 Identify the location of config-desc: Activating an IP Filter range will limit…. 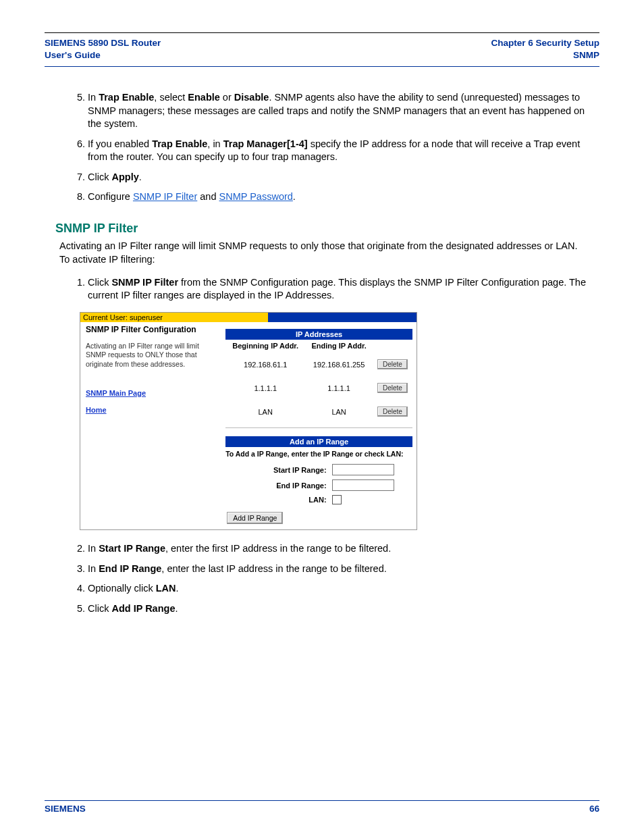
(151, 355).